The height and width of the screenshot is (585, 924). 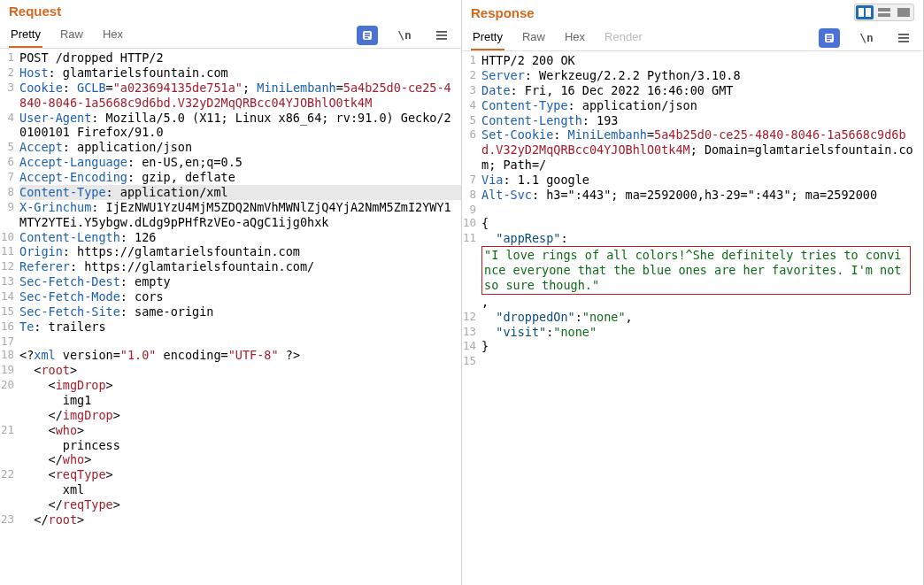 What do you see at coordinates (692, 361) in the screenshot?
I see `code-line: 15` at bounding box center [692, 361].